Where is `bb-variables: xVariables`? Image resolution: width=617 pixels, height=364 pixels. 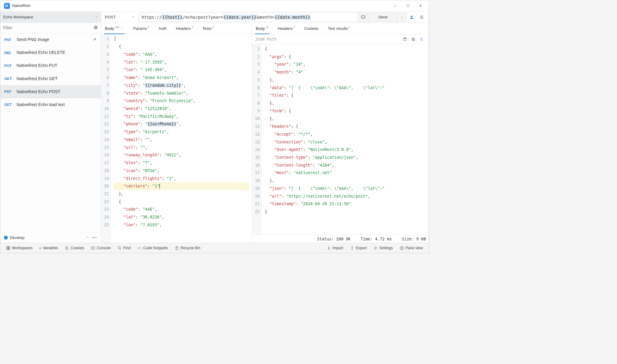 bb-variables: xVariables is located at coordinates (49, 248).